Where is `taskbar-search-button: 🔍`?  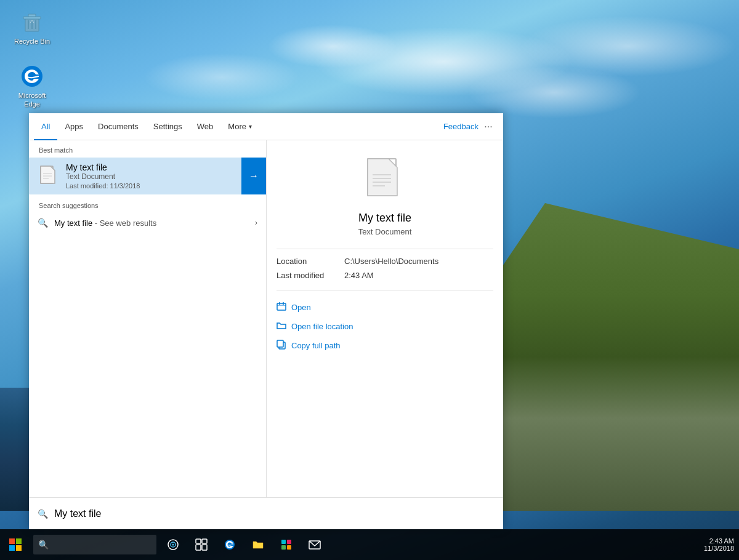 taskbar-search-button: 🔍 is located at coordinates (95, 545).